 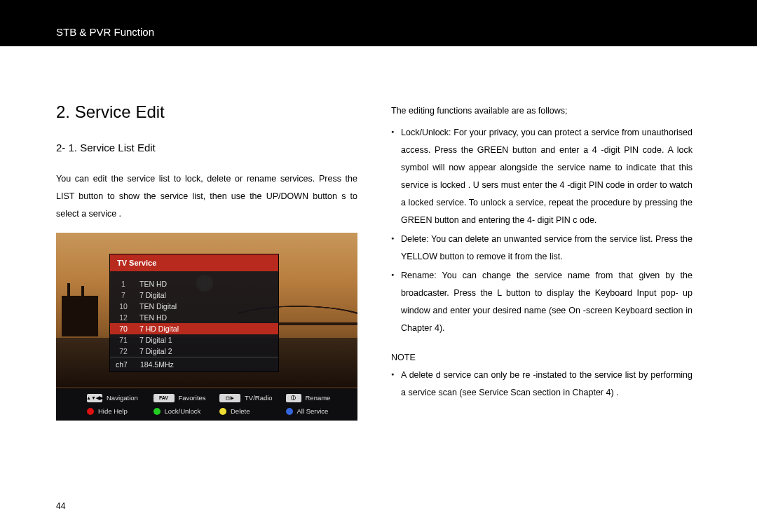 What do you see at coordinates (378, 23) in the screenshot?
I see `header-bar: STB & PVR Function` at bounding box center [378, 23].